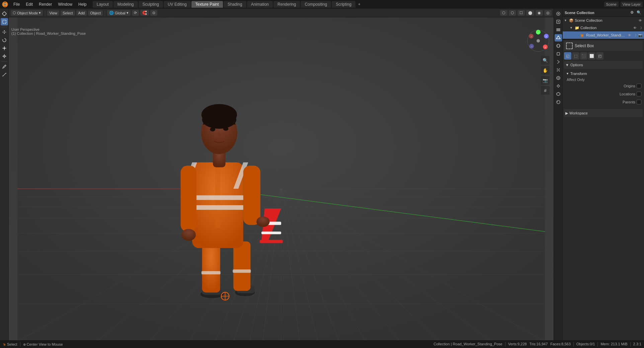 Image resolution: width=644 pixels, height=348 pixels. Describe the element at coordinates (640, 20) in the screenshot. I see `eye-icon-0: 👁` at that location.